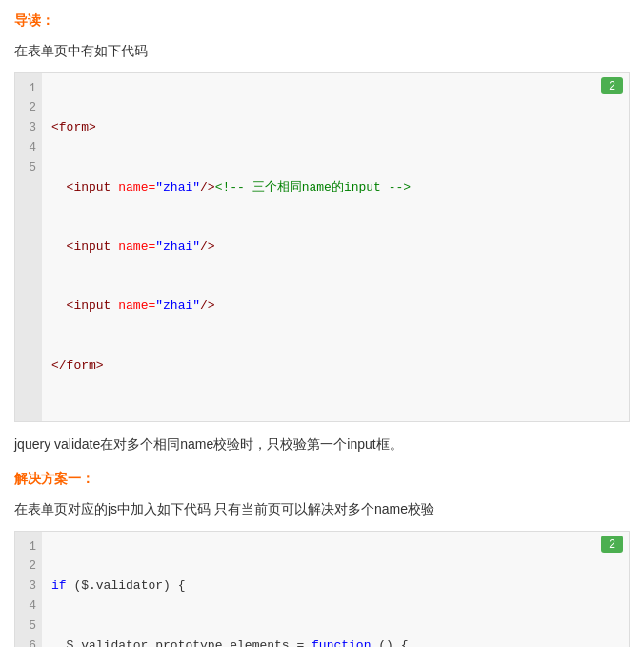 The height and width of the screenshot is (647, 644). What do you see at coordinates (322, 510) in the screenshot?
I see `solution1-desc: 在表单页对应的js中加入如下代码 只有当前页可以解决对多个name校验` at bounding box center [322, 510].